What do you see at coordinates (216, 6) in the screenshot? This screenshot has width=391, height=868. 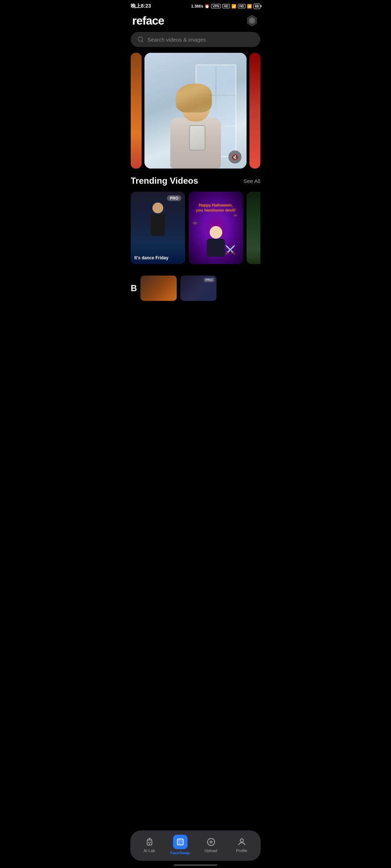 I see `vpn-badge: VPN` at bounding box center [216, 6].